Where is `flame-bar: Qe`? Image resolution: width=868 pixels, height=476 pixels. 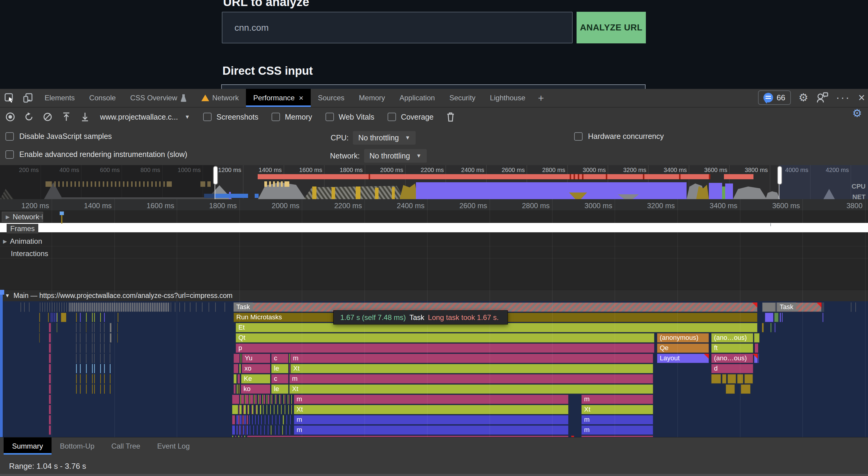 flame-bar: Qe is located at coordinates (683, 348).